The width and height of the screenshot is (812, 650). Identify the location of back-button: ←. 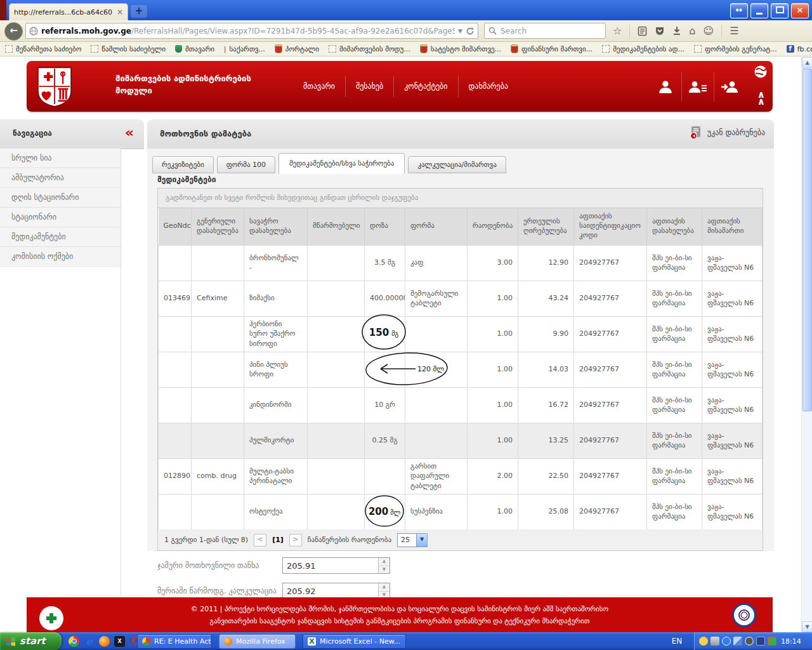
(14, 32).